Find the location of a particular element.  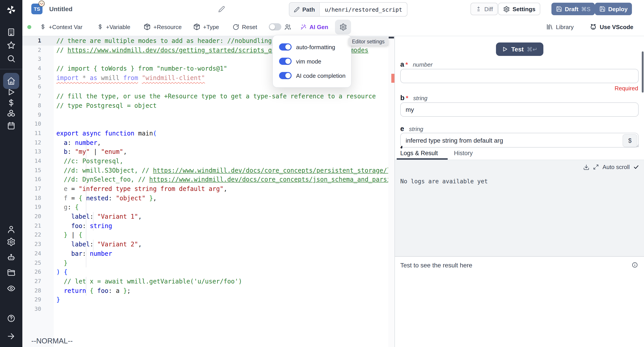

library-button: Library is located at coordinates (560, 27).